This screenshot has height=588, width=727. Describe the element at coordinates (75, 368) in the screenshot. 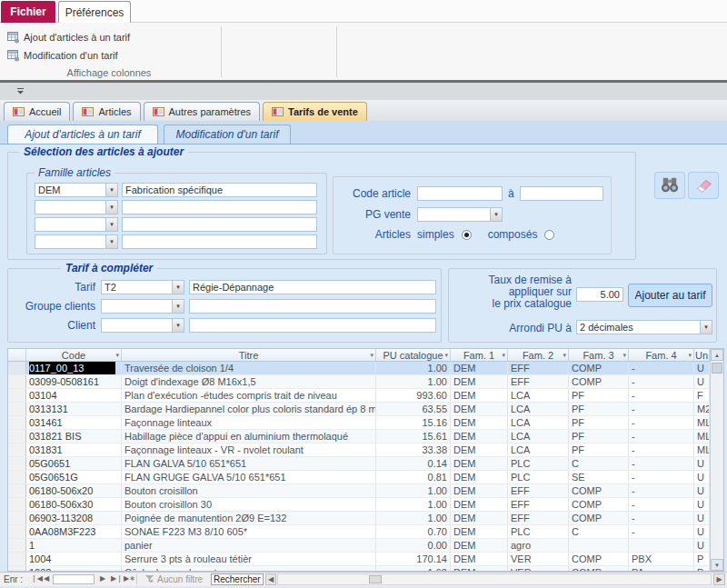

I see `table-cell: 0117_00_13` at that location.